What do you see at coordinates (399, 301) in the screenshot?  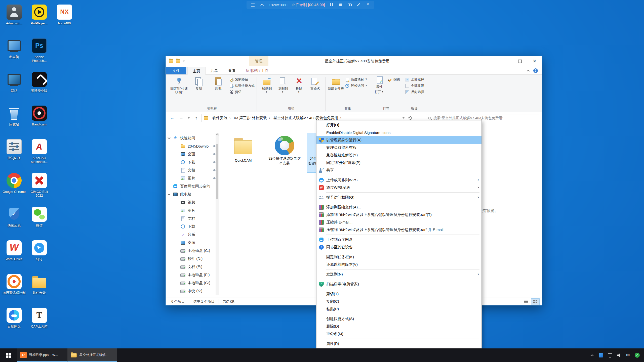 I see `context-menu-item: 复制(C)` at bounding box center [399, 301].